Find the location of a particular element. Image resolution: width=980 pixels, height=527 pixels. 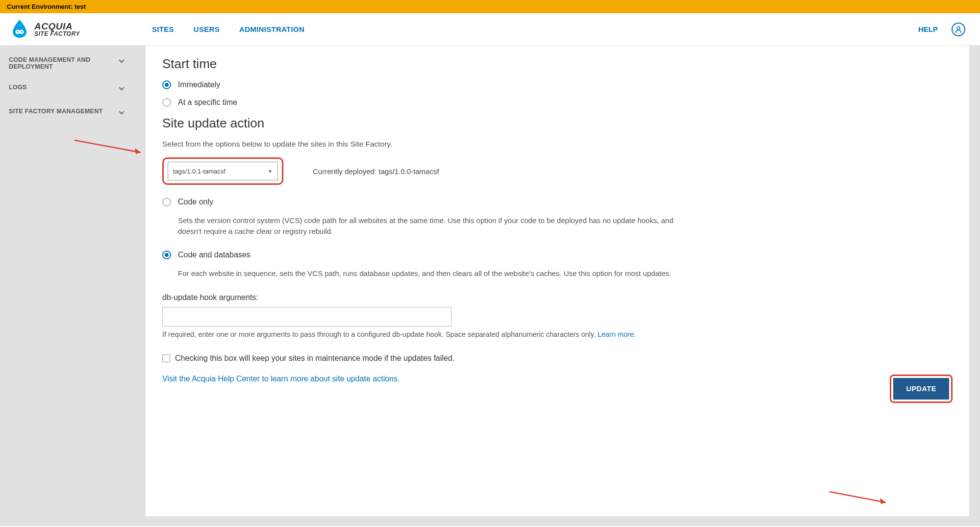

radio-code-and-databases: Code and databases is located at coordinates (557, 255).